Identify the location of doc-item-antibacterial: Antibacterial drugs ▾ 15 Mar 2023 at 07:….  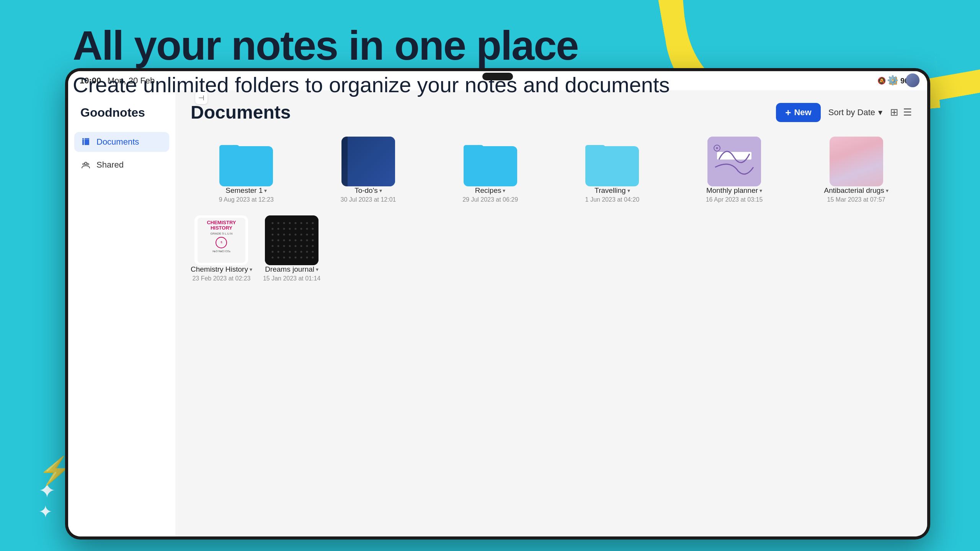
(856, 170).